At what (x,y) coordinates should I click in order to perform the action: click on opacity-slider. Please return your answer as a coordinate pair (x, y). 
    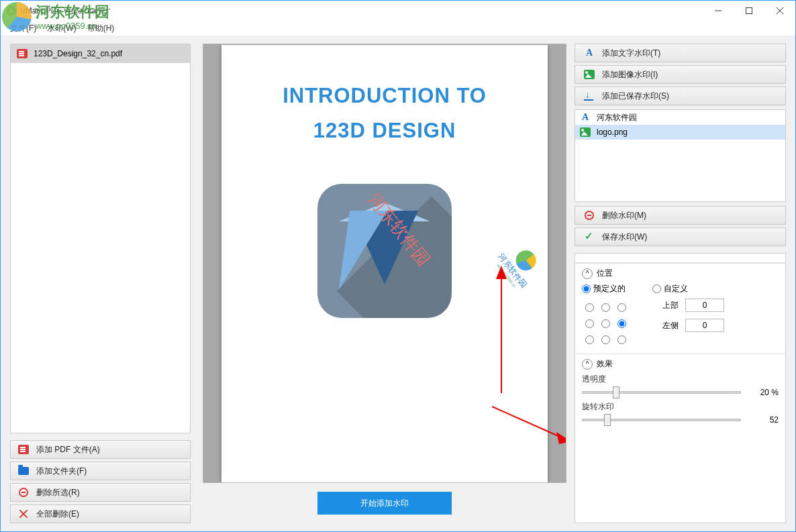
    Looking at the image, I should click on (662, 392).